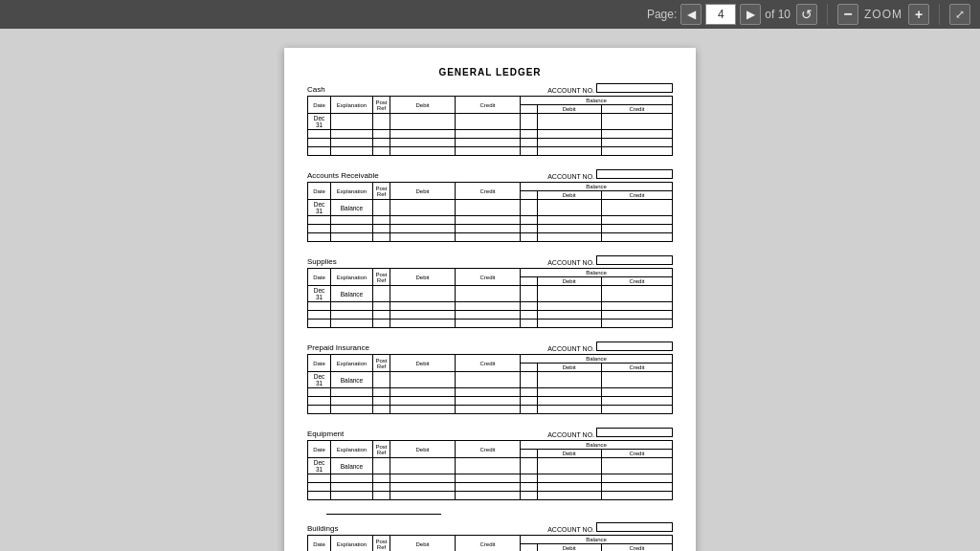 This screenshot has height=551, width=980. I want to click on eq-header: Equipment ACCOUNT NO., so click(490, 432).